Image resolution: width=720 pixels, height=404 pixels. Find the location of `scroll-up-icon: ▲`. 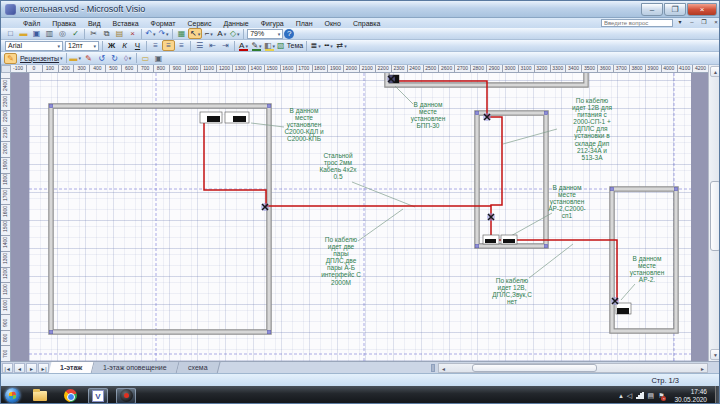

scroll-up-icon: ▲ is located at coordinates (715, 72).